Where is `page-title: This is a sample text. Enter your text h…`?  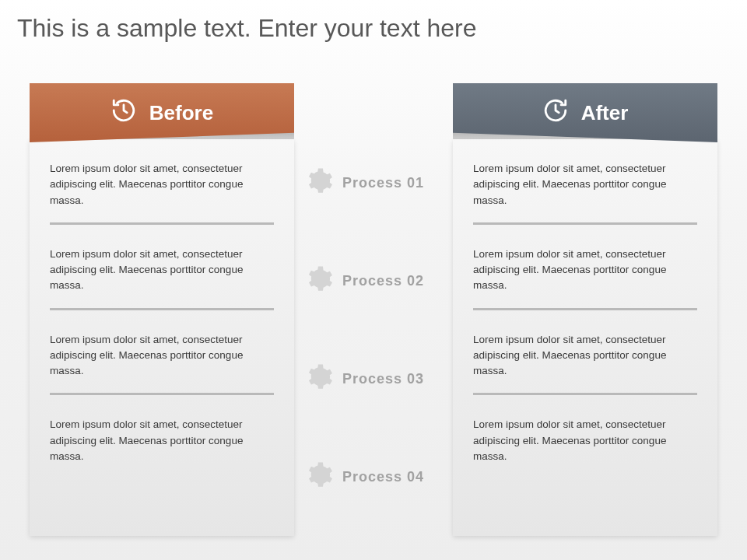 page-title: This is a sample text. Enter your text h… is located at coordinates (374, 28).